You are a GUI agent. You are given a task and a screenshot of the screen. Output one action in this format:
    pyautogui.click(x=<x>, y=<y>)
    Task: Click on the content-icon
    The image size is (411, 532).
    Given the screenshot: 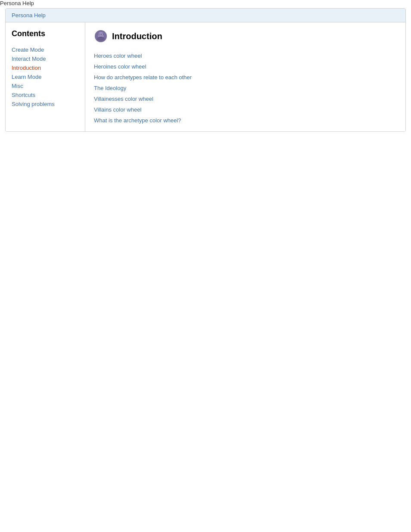 What is the action you would take?
    pyautogui.click(x=101, y=36)
    